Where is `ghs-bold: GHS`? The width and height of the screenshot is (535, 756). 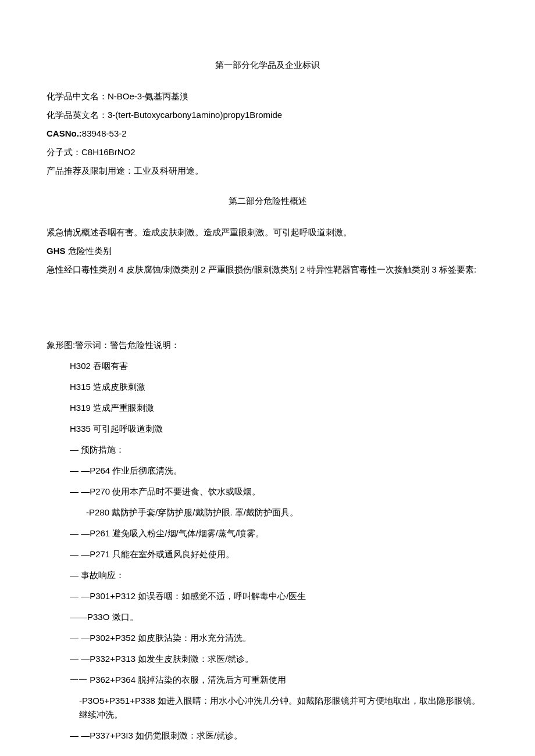 ghs-bold: GHS is located at coordinates (56, 251).